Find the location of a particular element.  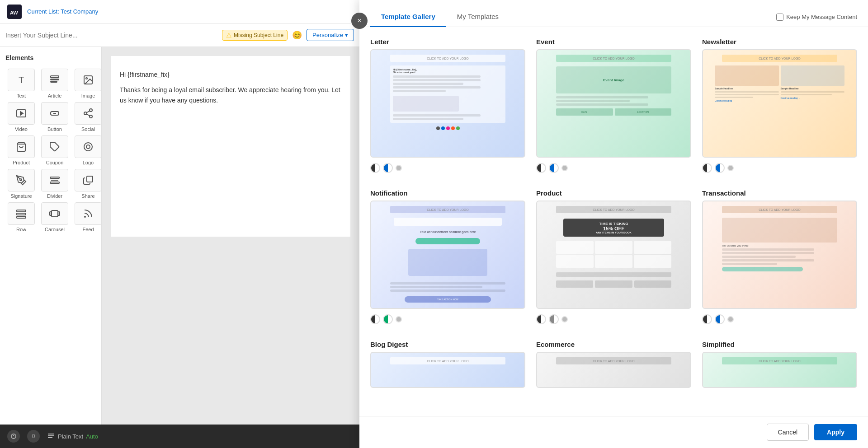

element-image: Image is located at coordinates (87, 84).